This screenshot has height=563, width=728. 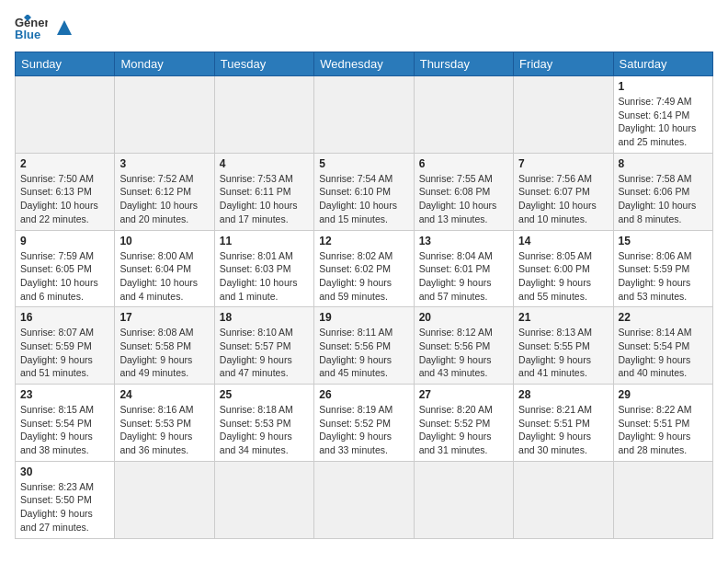 What do you see at coordinates (65, 191) in the screenshot?
I see `calendar-cell: 2Sunrise: 7:50 AM Sunset: 6:13 PM Daylig…` at bounding box center [65, 191].